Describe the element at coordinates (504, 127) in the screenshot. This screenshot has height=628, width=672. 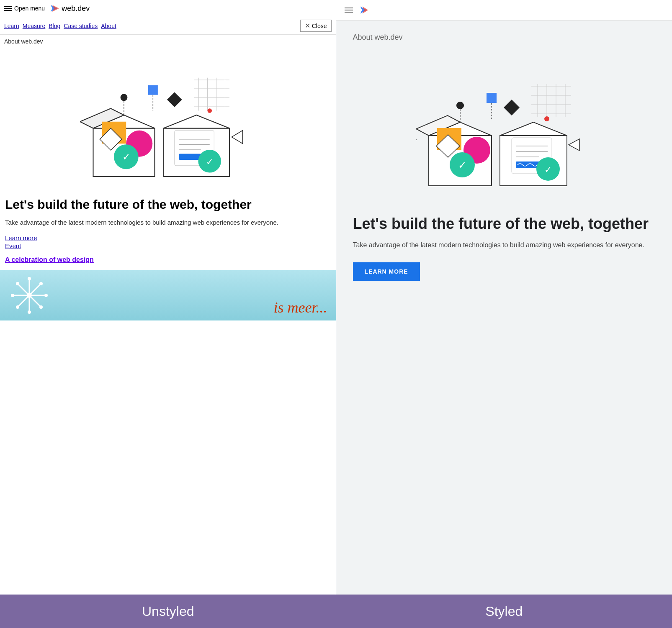
I see `illustration-area-right: ✓ ✓` at that location.